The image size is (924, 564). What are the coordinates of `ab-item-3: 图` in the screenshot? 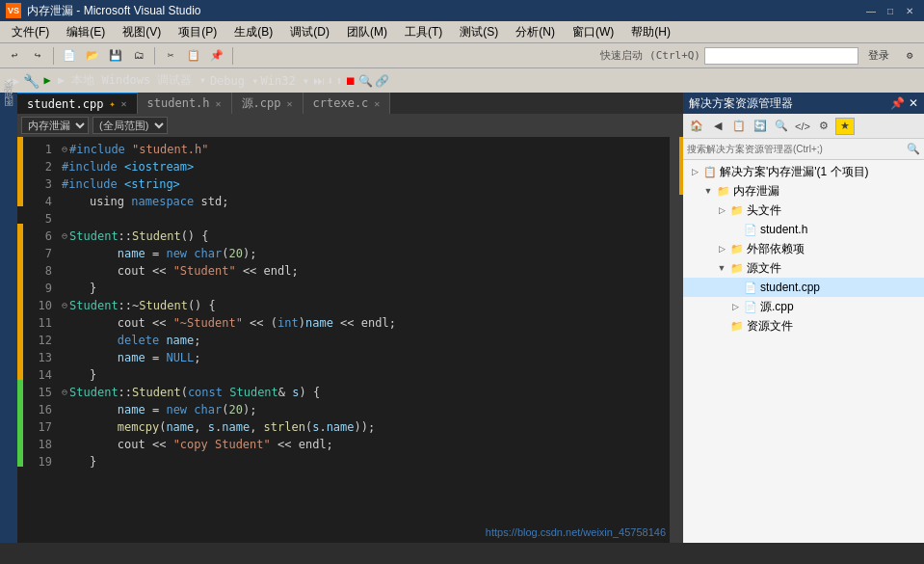 It's located at (9, 114).